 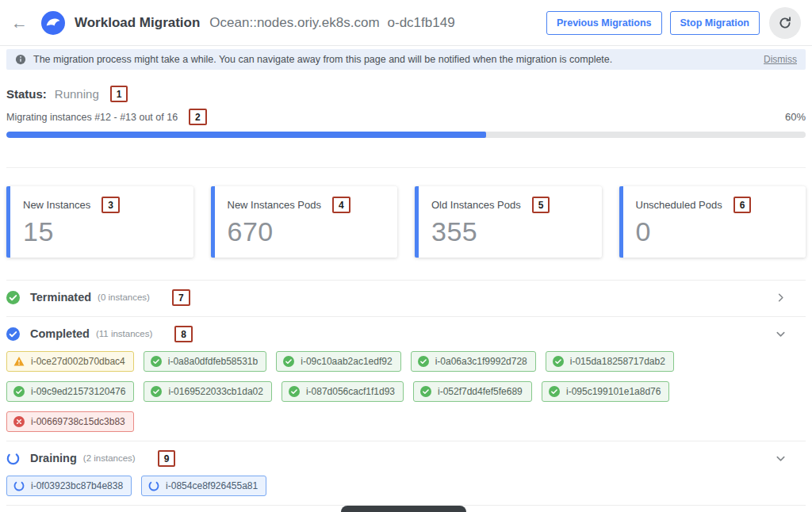 What do you see at coordinates (77, 486) in the screenshot?
I see `instance-id: i-0f03923bc87b4e838` at bounding box center [77, 486].